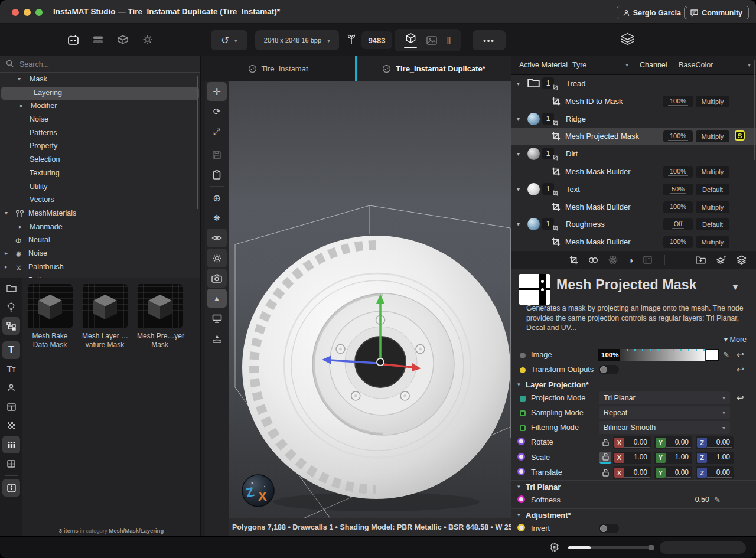 The width and height of the screenshot is (756, 558). I want to click on active-material-dropdown: Tyre, so click(579, 65).